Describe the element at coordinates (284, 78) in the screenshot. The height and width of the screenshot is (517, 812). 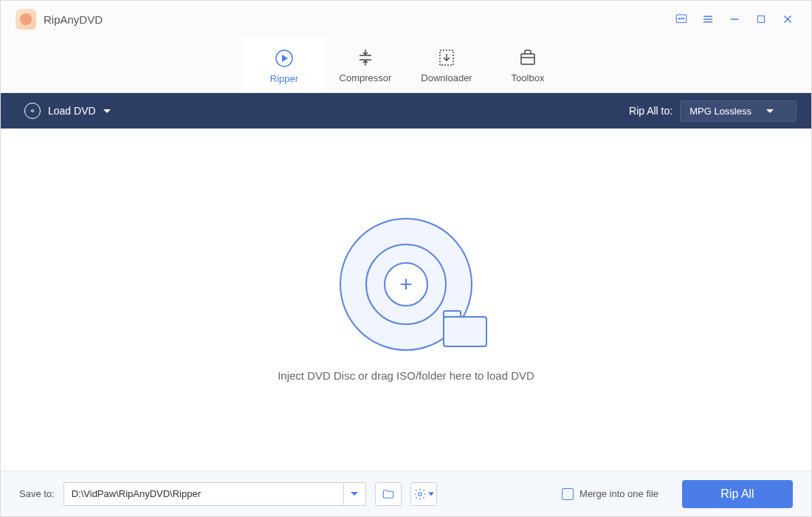
I see `tab-label: Ripper` at that location.